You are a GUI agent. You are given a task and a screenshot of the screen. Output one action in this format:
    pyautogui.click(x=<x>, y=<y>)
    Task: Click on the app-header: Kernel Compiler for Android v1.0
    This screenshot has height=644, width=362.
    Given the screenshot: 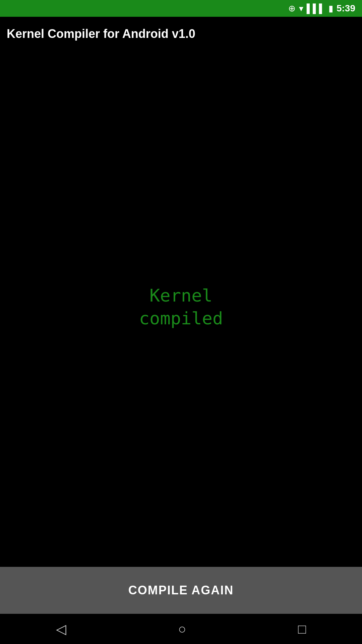 What is the action you would take?
    pyautogui.click(x=181, y=32)
    